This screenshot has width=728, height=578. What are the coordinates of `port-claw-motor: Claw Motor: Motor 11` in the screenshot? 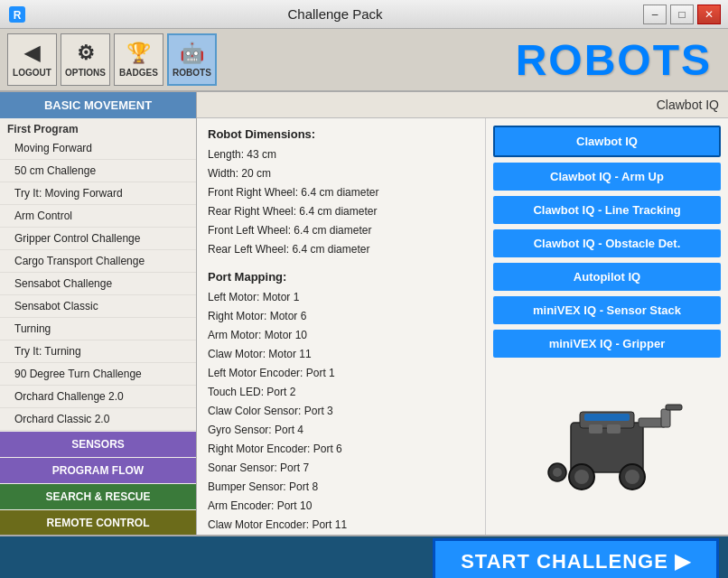 It's located at (341, 354).